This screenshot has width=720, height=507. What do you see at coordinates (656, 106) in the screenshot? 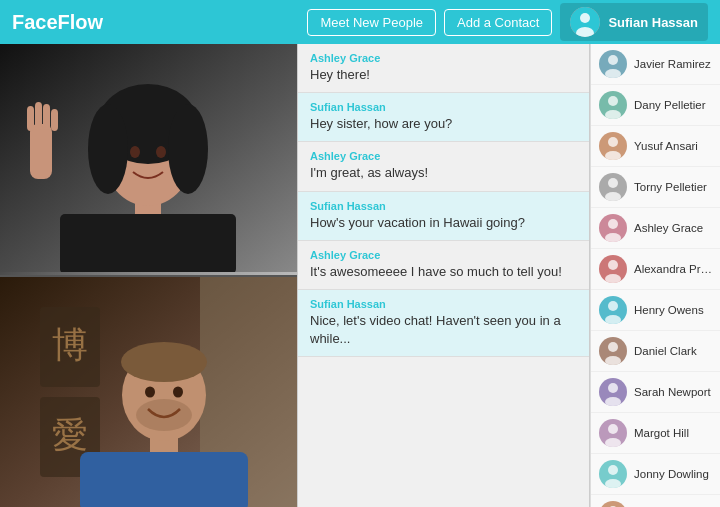
I see `contact-item: Dany Pelletier` at bounding box center [656, 106].